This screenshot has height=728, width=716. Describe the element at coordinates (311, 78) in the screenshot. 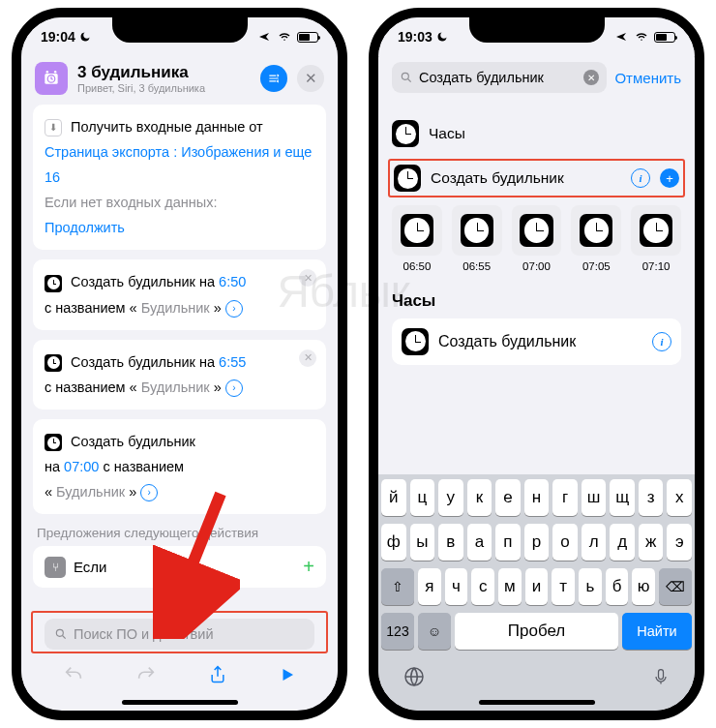

I see `close-button: ✕` at that location.